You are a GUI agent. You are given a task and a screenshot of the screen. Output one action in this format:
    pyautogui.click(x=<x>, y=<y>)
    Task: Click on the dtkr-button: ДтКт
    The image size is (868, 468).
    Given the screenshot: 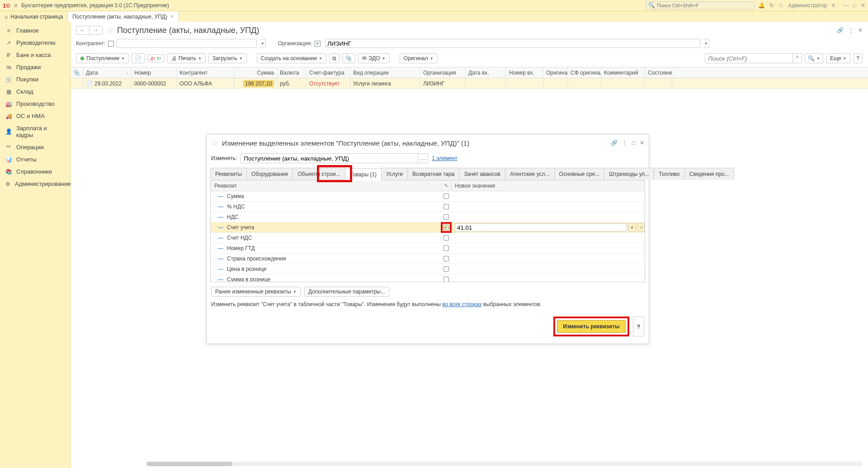 What is the action you would take?
    pyautogui.click(x=156, y=58)
    